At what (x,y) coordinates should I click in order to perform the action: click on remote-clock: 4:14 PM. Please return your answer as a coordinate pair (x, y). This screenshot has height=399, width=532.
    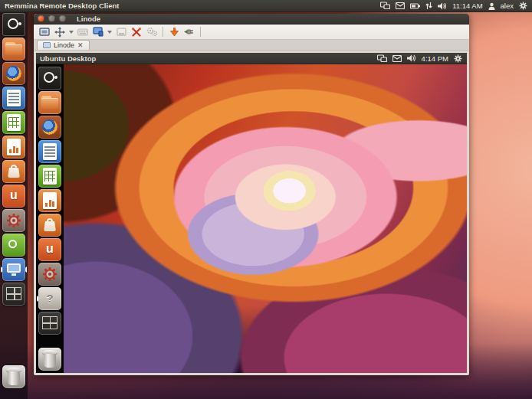
    Looking at the image, I should click on (435, 58).